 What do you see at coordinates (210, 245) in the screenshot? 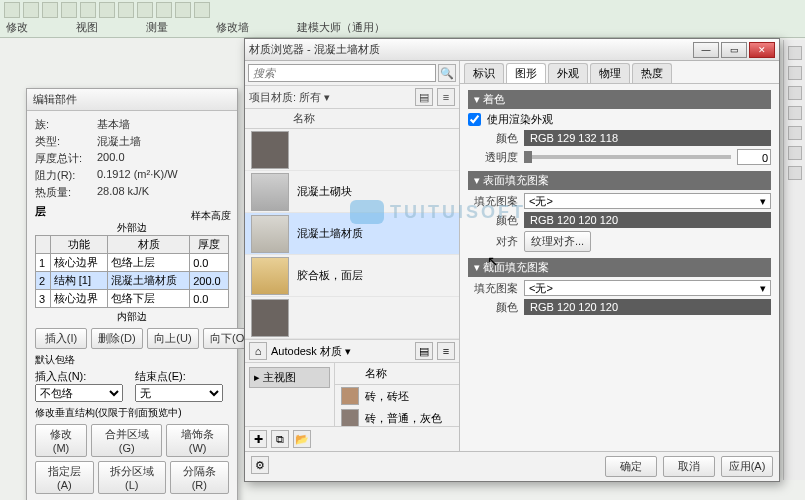
I see `col-thickness: 厚度` at bounding box center [210, 245].